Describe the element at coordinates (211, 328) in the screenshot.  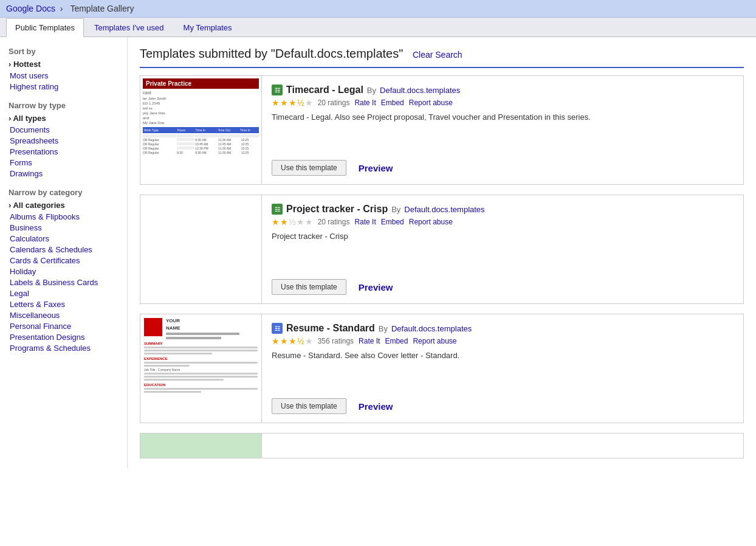
I see `resume-lines: YOUR NAME` at that location.